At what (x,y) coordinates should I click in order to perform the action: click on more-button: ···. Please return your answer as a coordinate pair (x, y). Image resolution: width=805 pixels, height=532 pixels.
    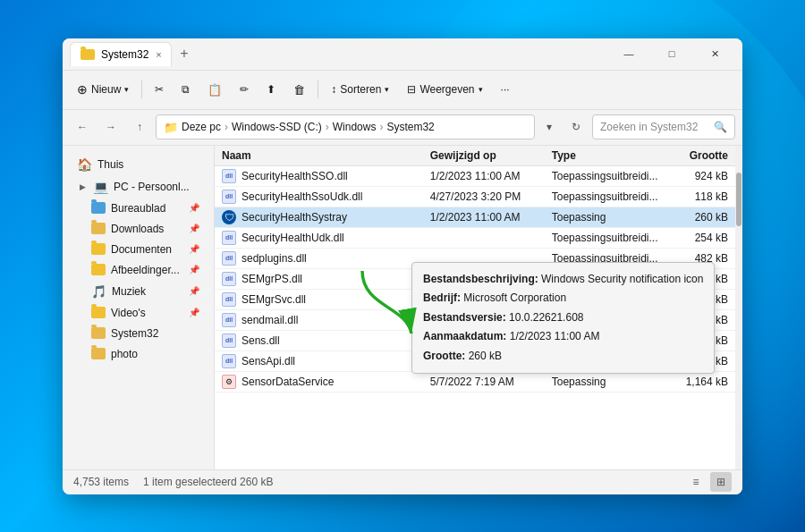
    Looking at the image, I should click on (505, 89).